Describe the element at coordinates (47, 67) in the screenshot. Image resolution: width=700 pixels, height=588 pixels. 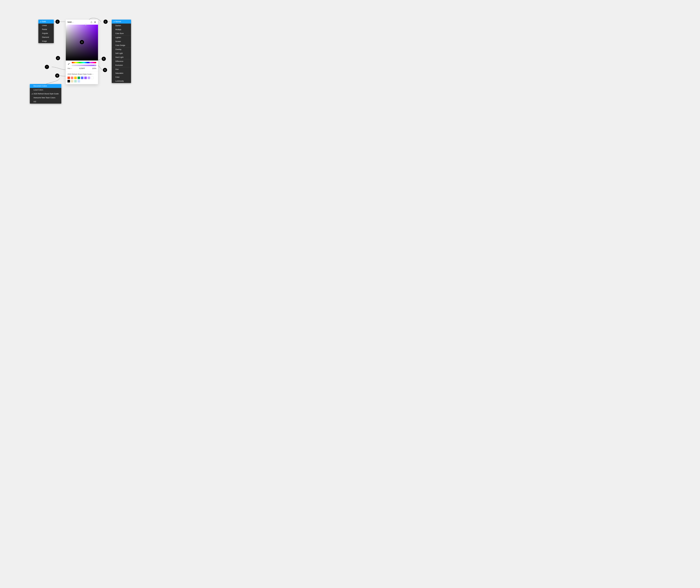
I see `callout-7: 7` at that location.